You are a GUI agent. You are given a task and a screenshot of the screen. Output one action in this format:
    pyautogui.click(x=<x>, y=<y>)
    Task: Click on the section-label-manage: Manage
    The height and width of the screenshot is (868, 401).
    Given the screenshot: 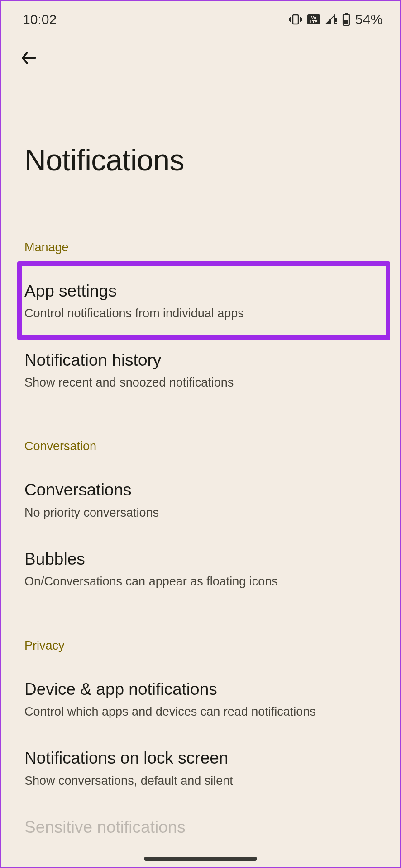 What is the action you would take?
    pyautogui.click(x=200, y=250)
    